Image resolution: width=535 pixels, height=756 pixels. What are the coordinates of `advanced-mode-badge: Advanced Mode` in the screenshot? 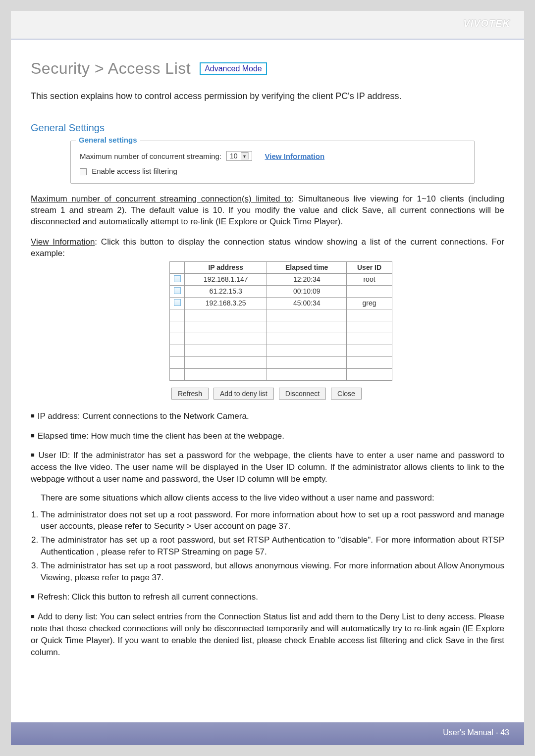 It's located at (233, 69).